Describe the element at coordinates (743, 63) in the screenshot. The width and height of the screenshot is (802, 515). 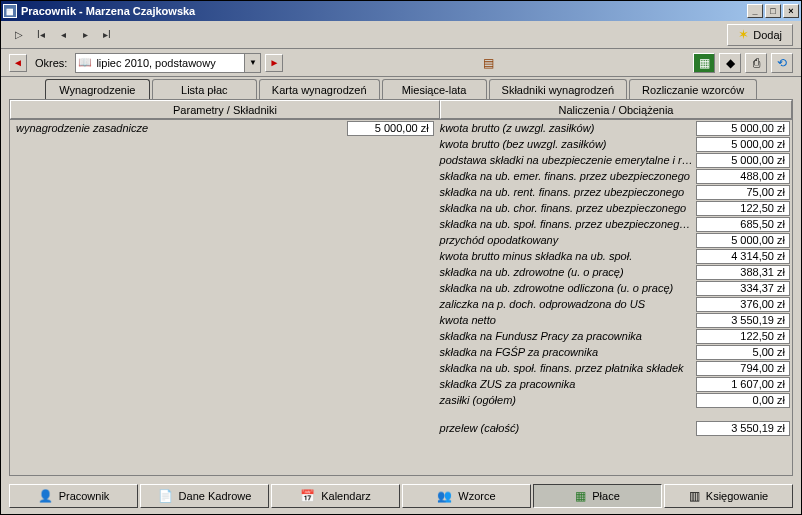
I see `right-toolbar: ▦ ◆ ⎙ ⟲` at that location.